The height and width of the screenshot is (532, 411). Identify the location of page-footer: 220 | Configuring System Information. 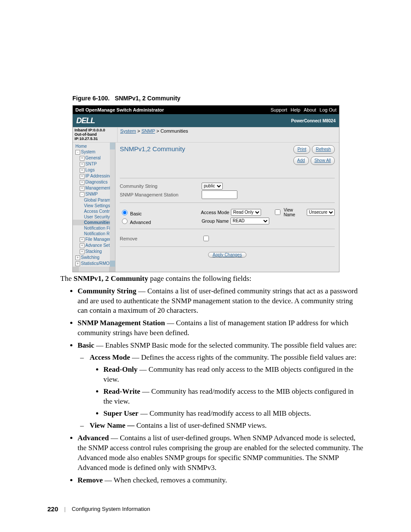
(99, 509).